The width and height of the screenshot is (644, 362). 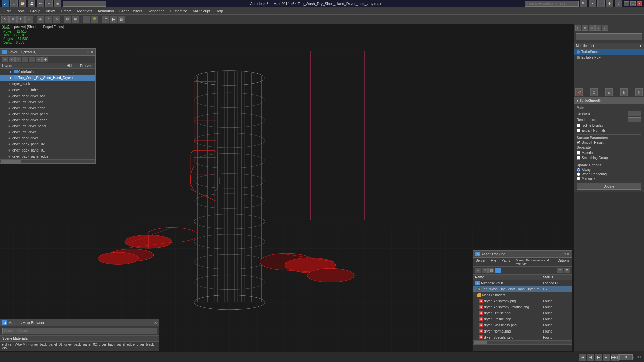 I want to click on goto-end-btn: ▶▶|, so click(x=615, y=357).